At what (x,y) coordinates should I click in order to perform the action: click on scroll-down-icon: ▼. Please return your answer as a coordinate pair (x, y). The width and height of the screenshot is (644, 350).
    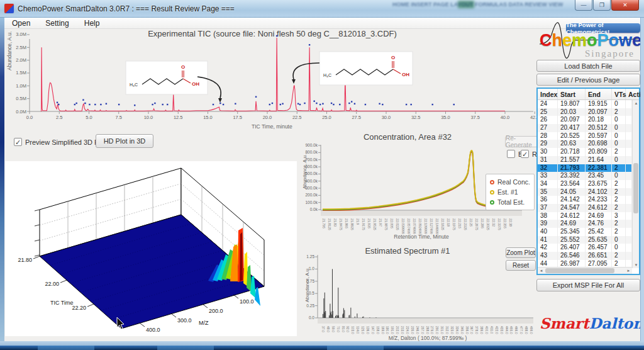
    Looking at the image, I should click on (636, 265).